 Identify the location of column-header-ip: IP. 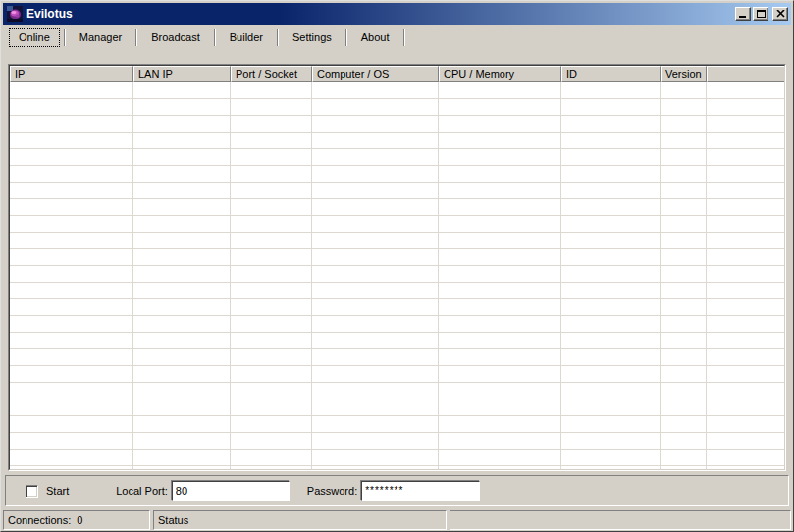
(72, 75).